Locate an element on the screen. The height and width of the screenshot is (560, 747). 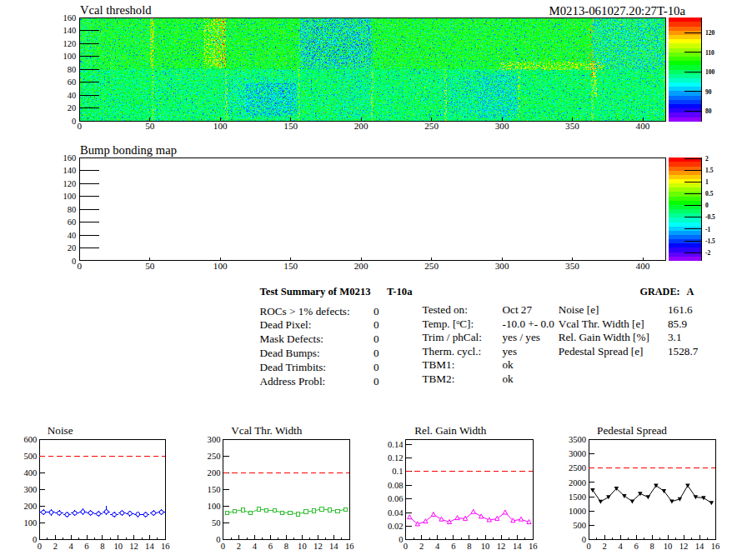
svg-text: Oct 27 is located at coordinates (518, 310).